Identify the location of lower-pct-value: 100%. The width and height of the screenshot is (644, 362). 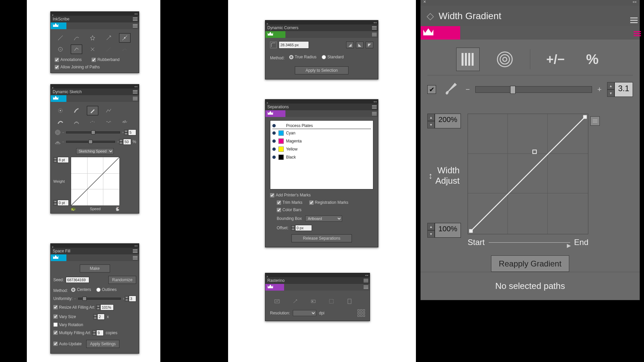
(448, 230).